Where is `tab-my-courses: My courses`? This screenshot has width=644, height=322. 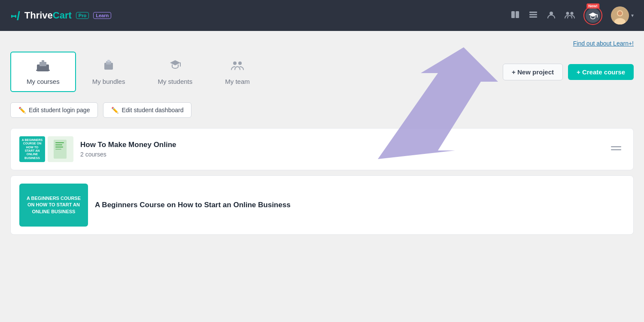
tab-my-courses: My courses is located at coordinates (43, 72).